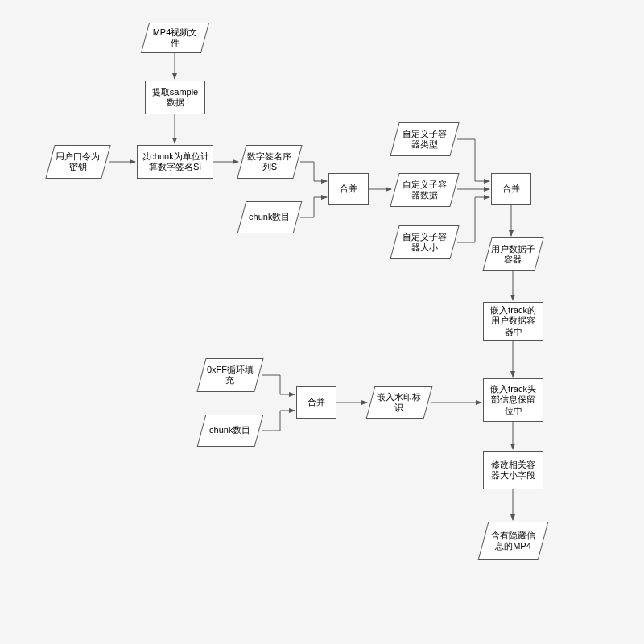 The height and width of the screenshot is (644, 644). I want to click on custom-size: 自定义子容器大小, so click(424, 242).